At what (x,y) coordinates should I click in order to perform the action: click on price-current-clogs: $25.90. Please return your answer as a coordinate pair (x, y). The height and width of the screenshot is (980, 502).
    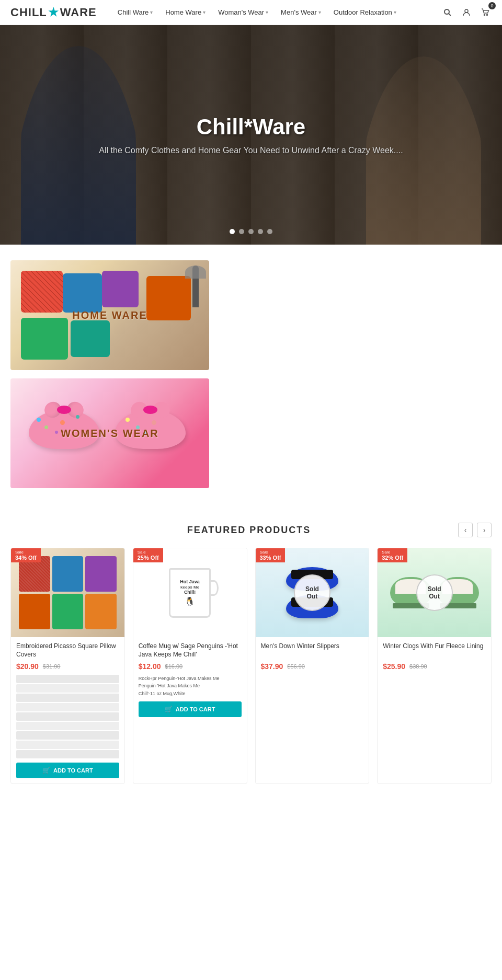
    Looking at the image, I should click on (394, 666).